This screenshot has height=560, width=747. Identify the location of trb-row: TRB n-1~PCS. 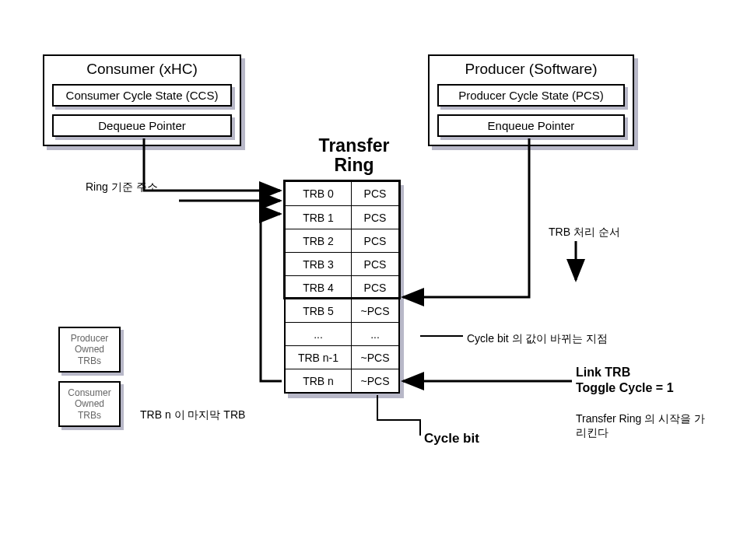
(342, 357).